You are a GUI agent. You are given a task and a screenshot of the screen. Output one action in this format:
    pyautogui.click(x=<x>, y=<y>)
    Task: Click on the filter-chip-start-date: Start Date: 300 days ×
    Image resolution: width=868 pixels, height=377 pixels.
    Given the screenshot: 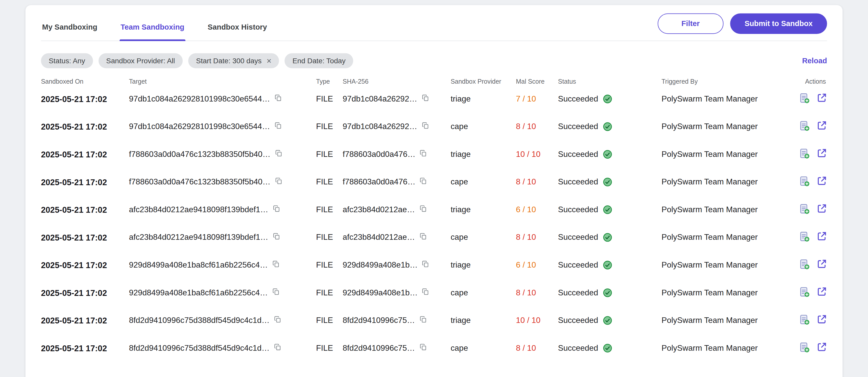 What is the action you would take?
    pyautogui.click(x=234, y=61)
    